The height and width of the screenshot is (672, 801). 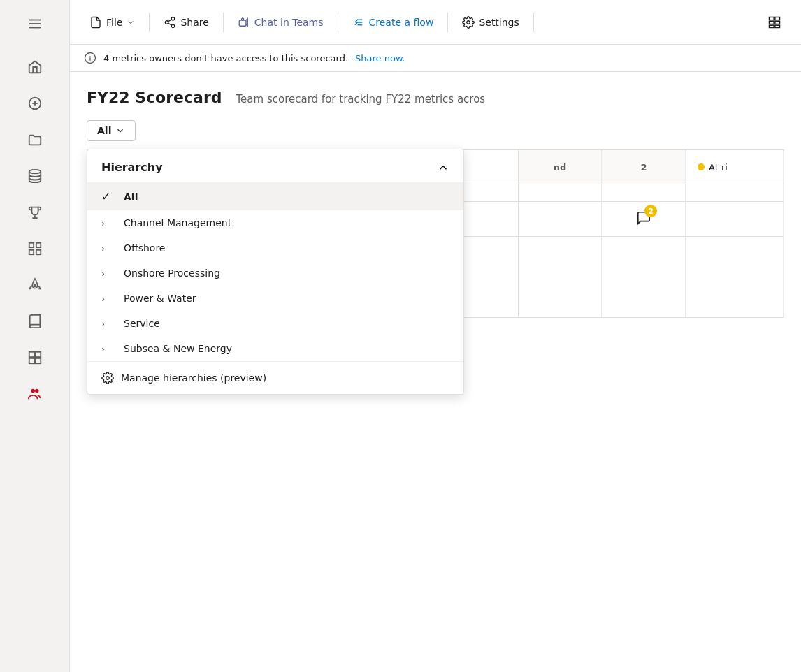 I want to click on sidebar, so click(x=35, y=336).